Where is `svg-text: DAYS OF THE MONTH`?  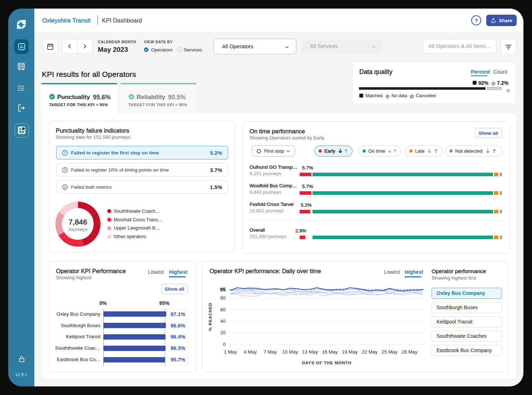
svg-text: DAYS OF THE MONTH is located at coordinates (327, 363).